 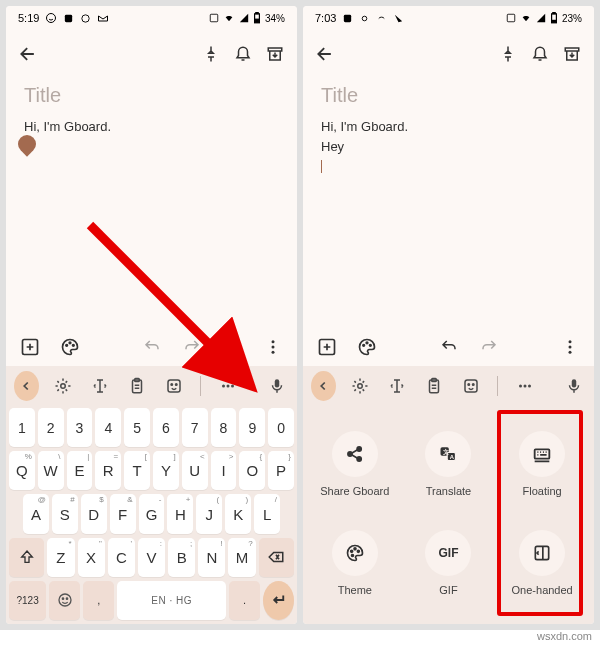 I want to click on key-2: 2, so click(x=51, y=428).